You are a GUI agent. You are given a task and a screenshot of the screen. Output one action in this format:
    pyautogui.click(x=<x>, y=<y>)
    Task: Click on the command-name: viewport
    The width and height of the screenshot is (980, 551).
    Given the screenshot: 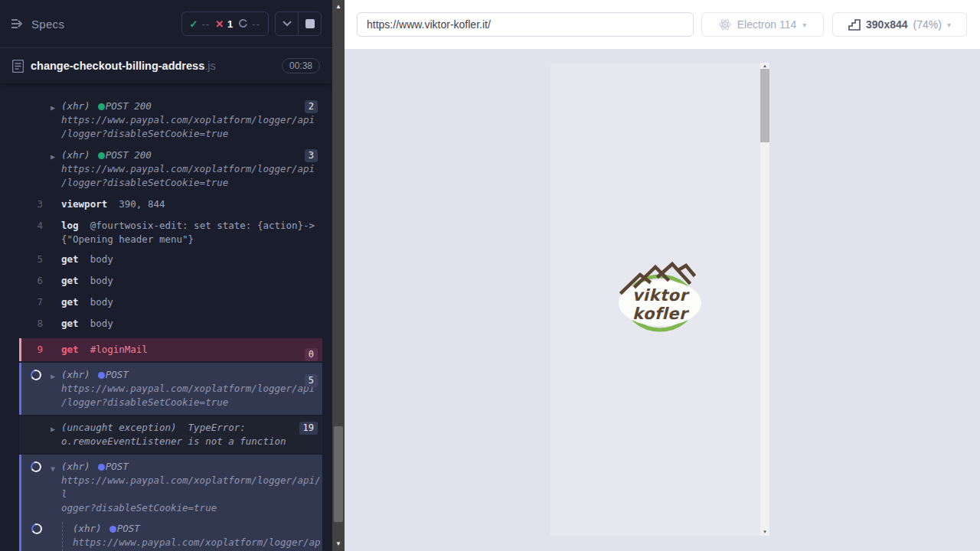 What is the action you would take?
    pyautogui.click(x=84, y=204)
    